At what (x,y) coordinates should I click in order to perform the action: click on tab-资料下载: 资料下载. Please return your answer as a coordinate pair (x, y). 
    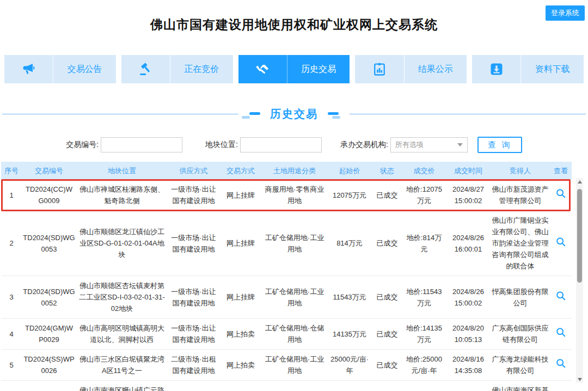
    Looking at the image, I should click on (528, 69).